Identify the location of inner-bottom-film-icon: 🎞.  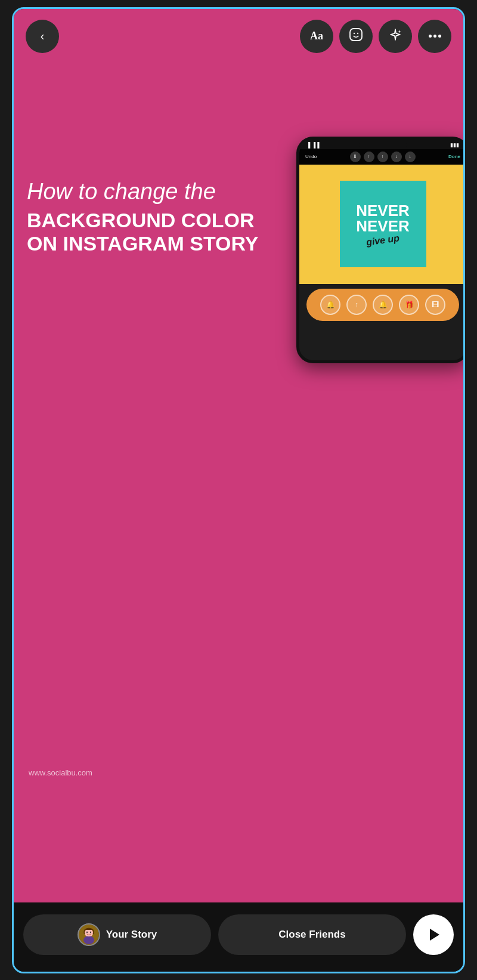
(435, 305).